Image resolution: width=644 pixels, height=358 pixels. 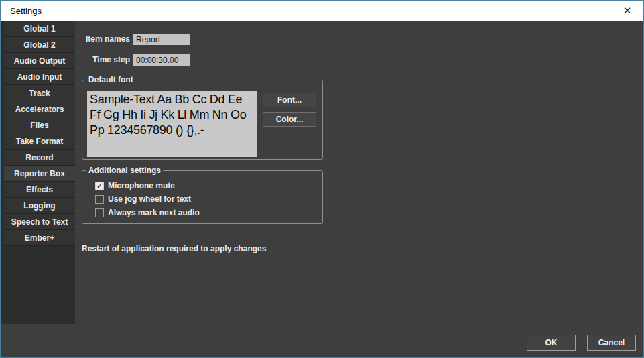 What do you see at coordinates (40, 45) in the screenshot?
I see `sidebar-item-global-2: Global 2` at bounding box center [40, 45].